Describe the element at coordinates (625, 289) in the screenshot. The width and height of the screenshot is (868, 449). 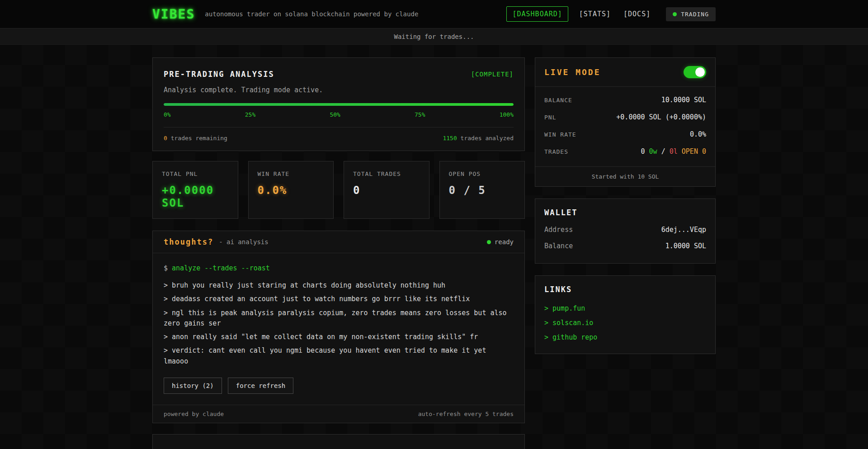
I see `links-title: LINKS` at that location.